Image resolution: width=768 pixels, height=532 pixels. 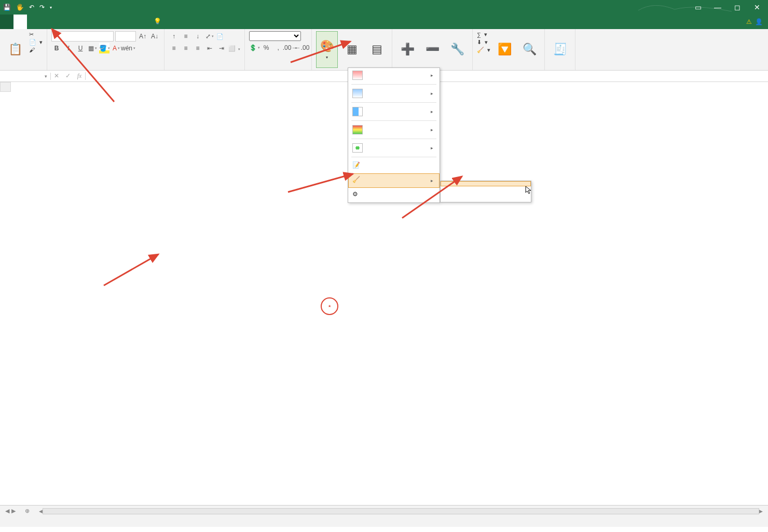 I want to click on cf-icon-sets: ▸, so click(x=394, y=148).